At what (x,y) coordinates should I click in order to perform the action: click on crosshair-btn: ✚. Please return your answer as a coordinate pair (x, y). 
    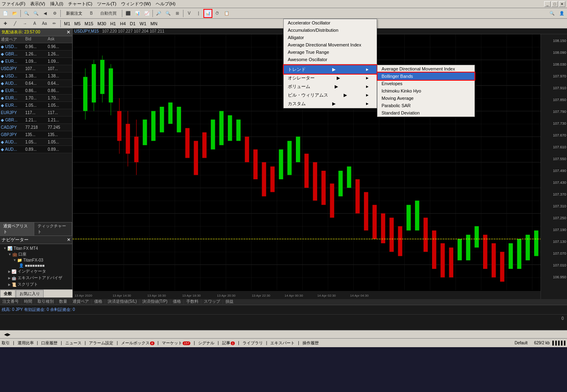
    Looking at the image, I should click on (5, 24).